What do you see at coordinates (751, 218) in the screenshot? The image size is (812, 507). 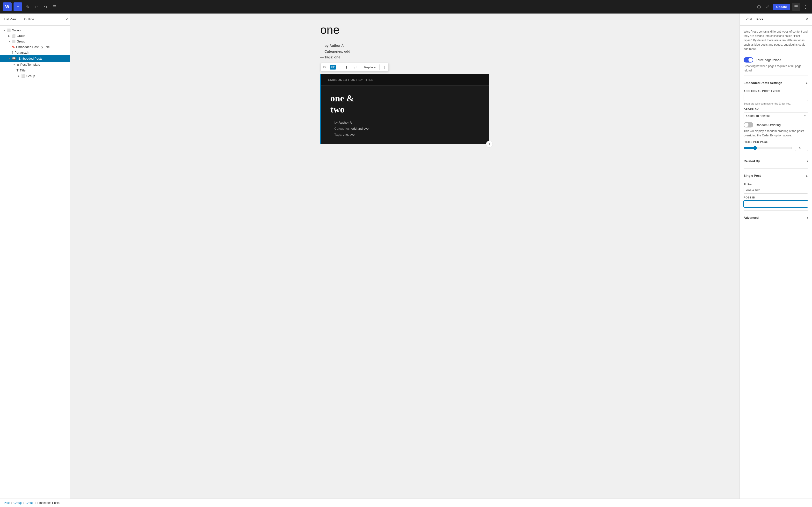 I see `advanced-label: Advanced` at bounding box center [751, 218].